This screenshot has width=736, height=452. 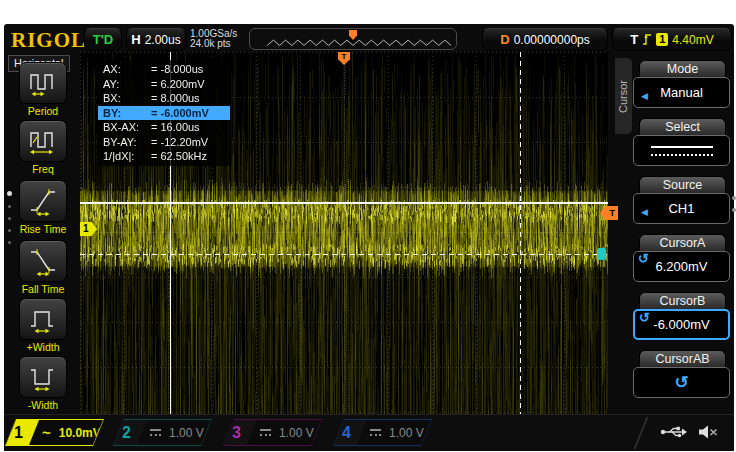 What do you see at coordinates (43, 326) in the screenshot?
I see `menu-item-plus-width: +Width` at bounding box center [43, 326].